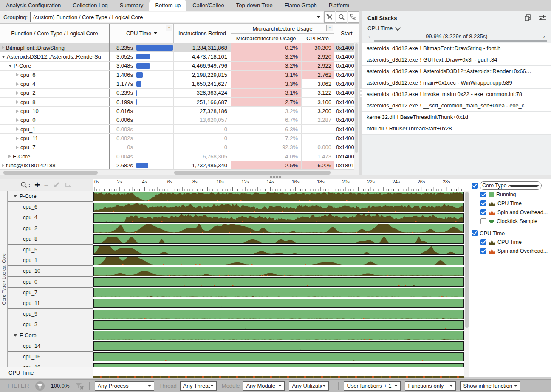 This screenshot has height=392, width=551. Describe the element at coordinates (132, 5) in the screenshot. I see `tab-summary: Summary` at that location.